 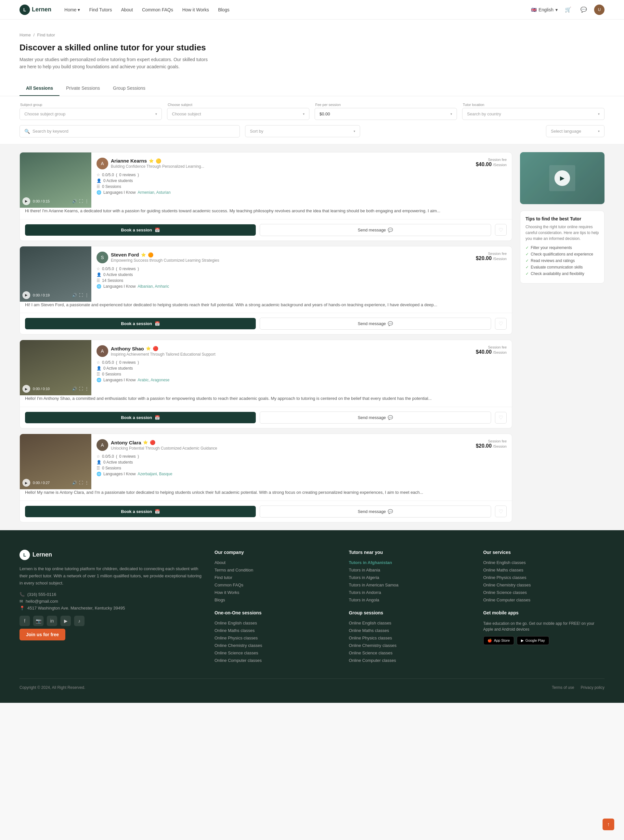 I want to click on footer-link-science-1on1: Online Science classes, so click(x=275, y=653).